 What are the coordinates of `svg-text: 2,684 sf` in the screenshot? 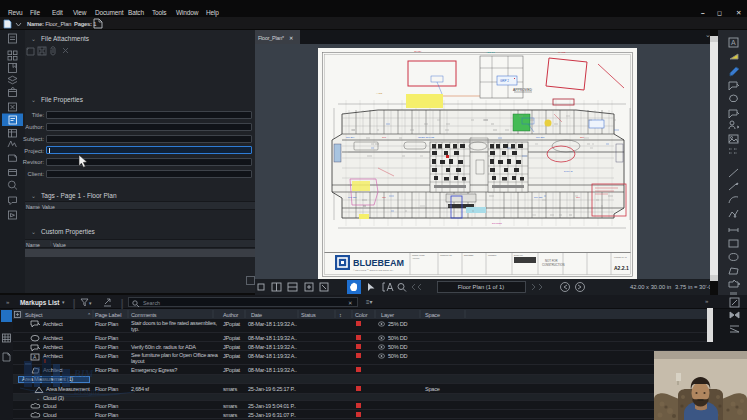 It's located at (568, 172).